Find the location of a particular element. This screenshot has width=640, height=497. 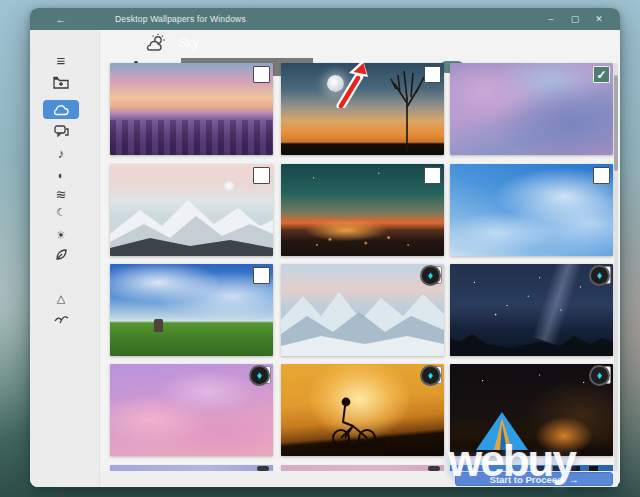

window-title: Desktop Wallpapers for Windows is located at coordinates (180, 19).